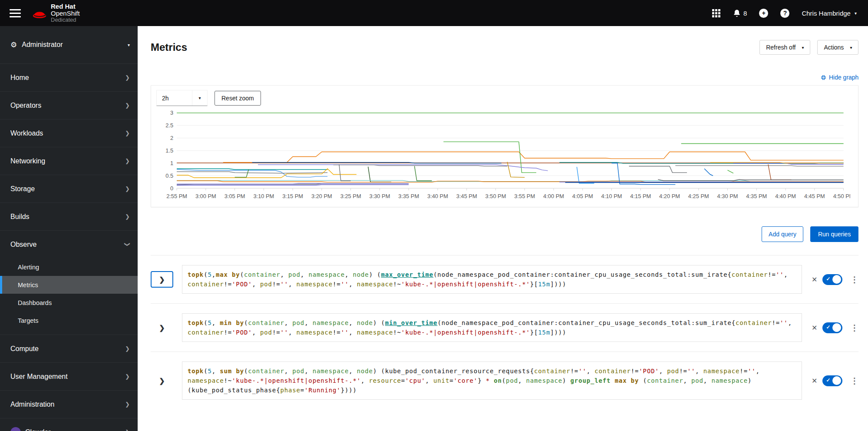 The width and height of the screenshot is (868, 431). I want to click on svg-text: 3, so click(172, 113).